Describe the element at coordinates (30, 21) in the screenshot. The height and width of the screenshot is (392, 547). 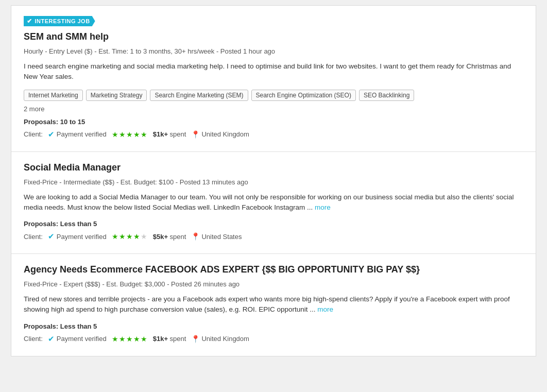
I see `check-icon: ✔` at that location.